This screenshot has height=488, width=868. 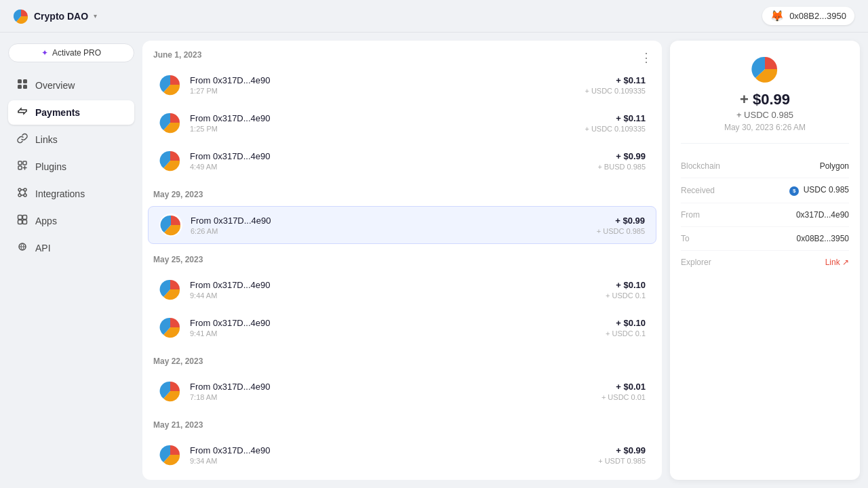 What do you see at coordinates (71, 140) in the screenshot?
I see `sidebar-item-links: Links` at bounding box center [71, 140].